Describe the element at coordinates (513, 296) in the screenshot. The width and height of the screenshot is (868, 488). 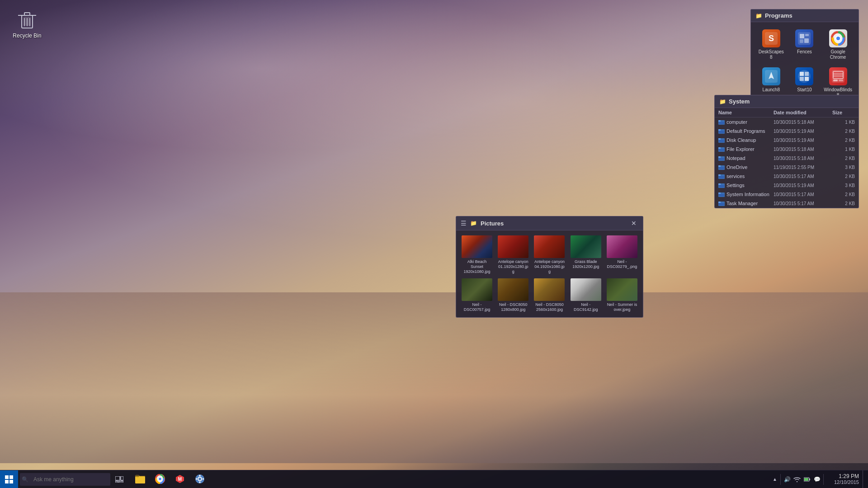
I see `picture-item: Neil - DSC80501280x800.jpg` at that location.